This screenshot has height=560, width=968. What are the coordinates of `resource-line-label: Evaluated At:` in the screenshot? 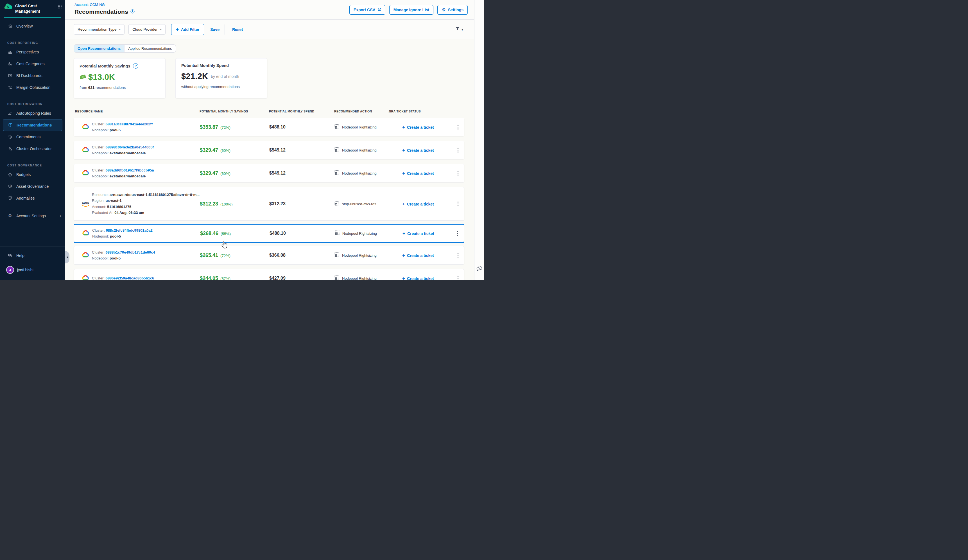 It's located at (103, 213).